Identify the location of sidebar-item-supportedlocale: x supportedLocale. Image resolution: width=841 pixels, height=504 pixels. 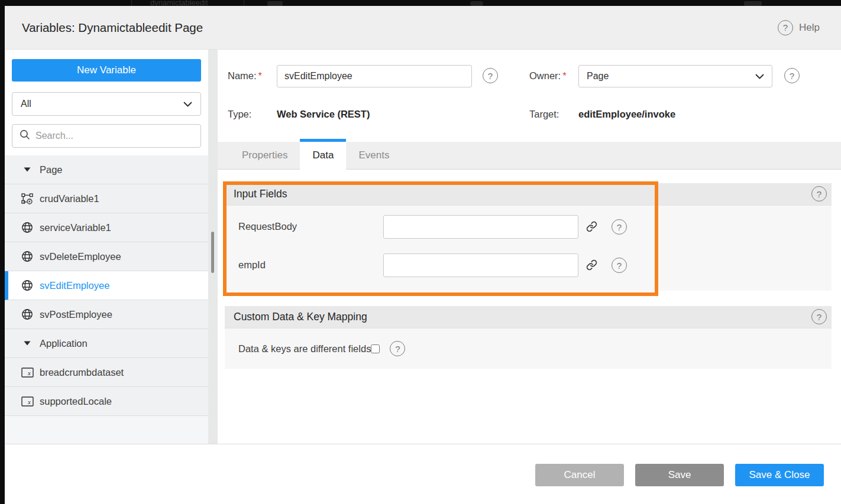
(106, 402).